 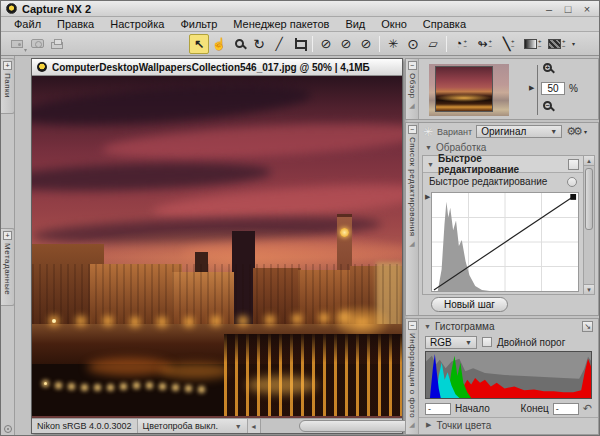 What do you see at coordinates (505, 242) in the screenshot?
I see `tone-curve-editor: ▶` at bounding box center [505, 242].